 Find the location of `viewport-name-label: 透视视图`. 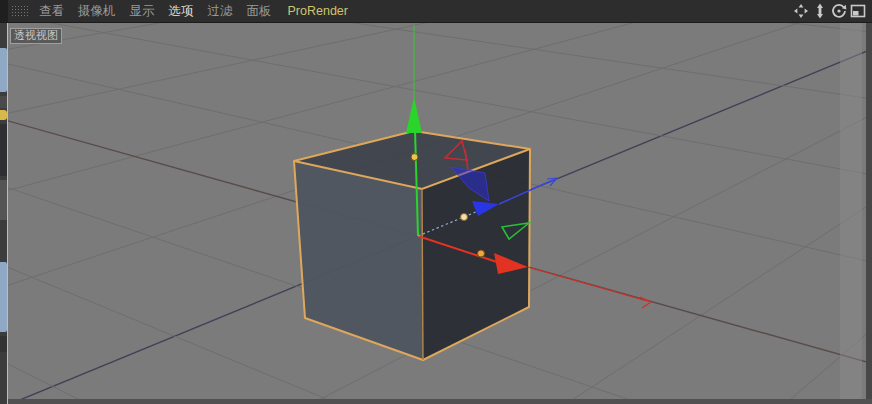

viewport-name-label: 透视视图 is located at coordinates (36, 36).